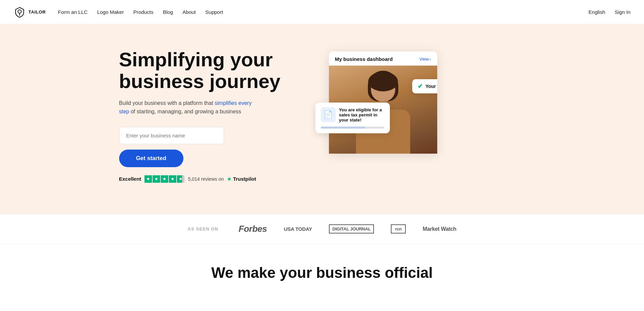  I want to click on llc-submitted-badge: ✔ Your LLC is submitted, so click(424, 86).